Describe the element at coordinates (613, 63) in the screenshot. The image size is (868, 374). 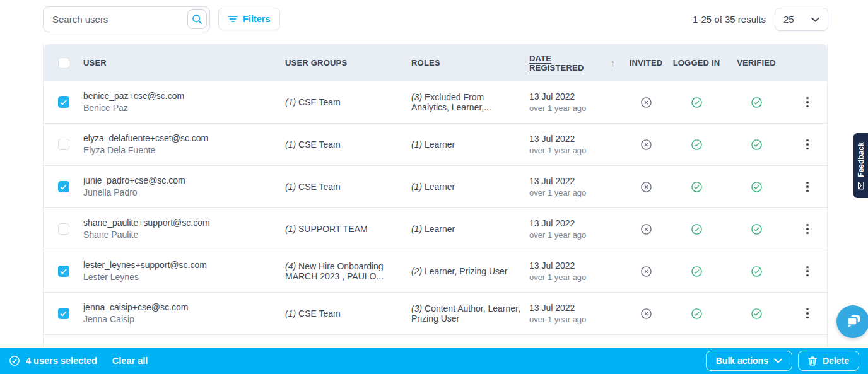
I see `sort-ascending-icon: ↑` at that location.